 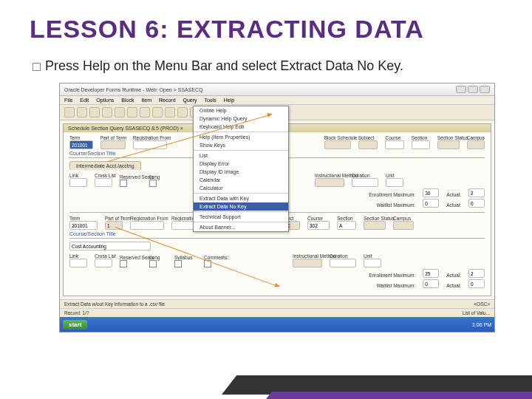 What do you see at coordinates (68, 100) in the screenshot?
I see `menu-file: File` at bounding box center [68, 100].